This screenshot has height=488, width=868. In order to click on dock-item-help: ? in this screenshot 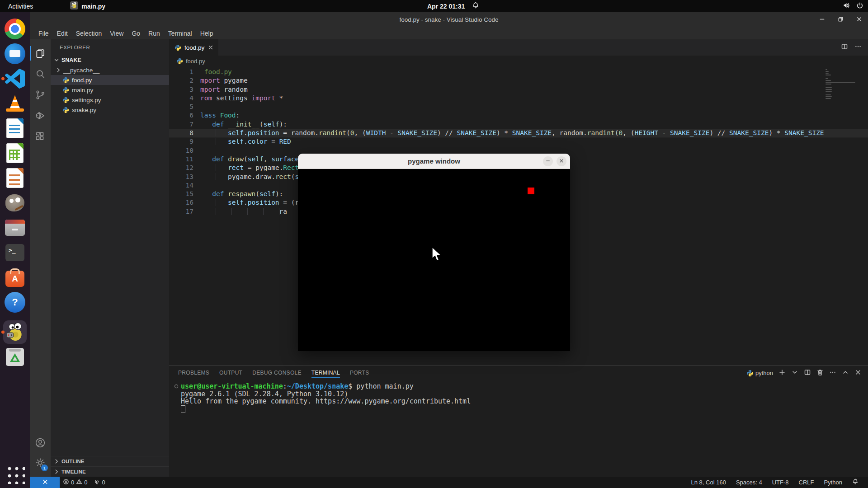, I will do `click(15, 302)`.